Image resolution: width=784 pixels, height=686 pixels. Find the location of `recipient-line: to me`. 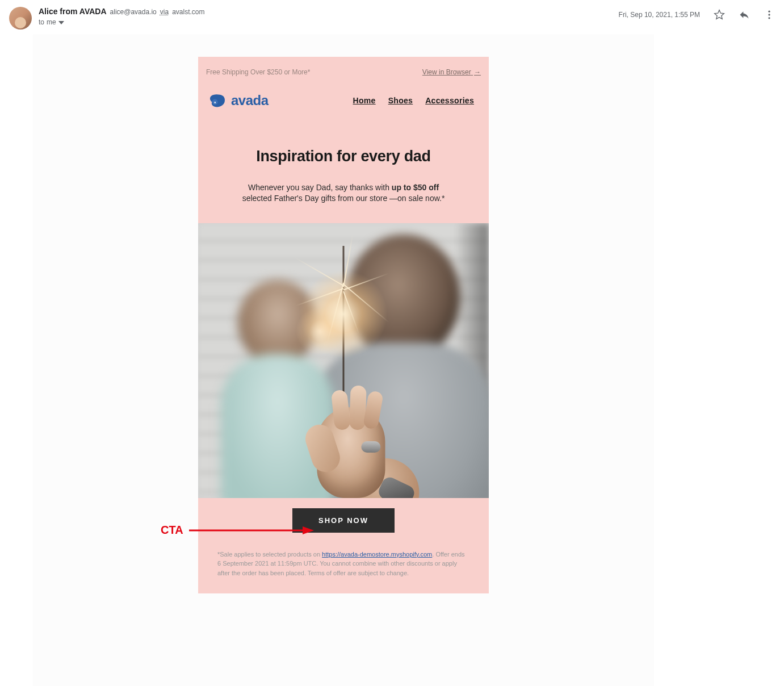

recipient-line: to me is located at coordinates (329, 22).